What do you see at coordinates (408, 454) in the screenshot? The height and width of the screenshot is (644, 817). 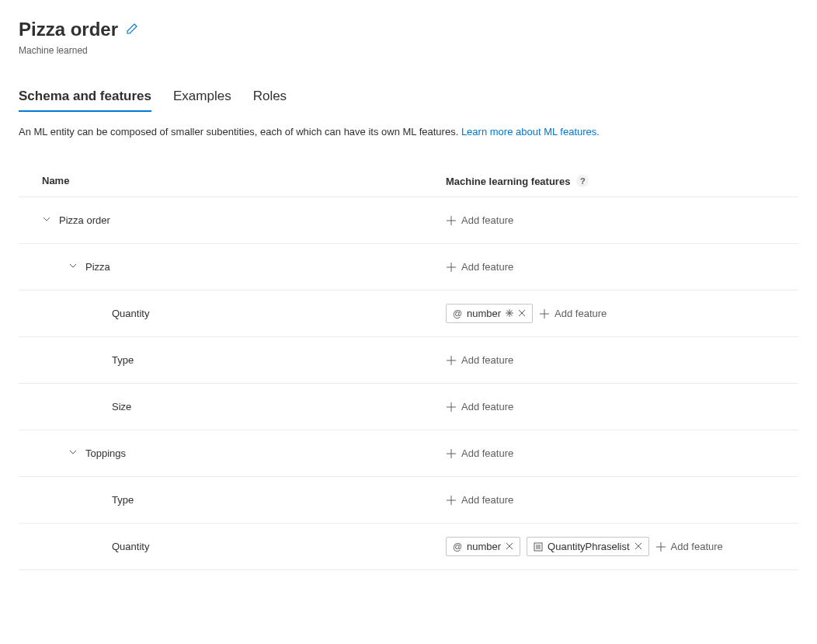 I see `table-row: ToppingsAdd feature` at bounding box center [408, 454].